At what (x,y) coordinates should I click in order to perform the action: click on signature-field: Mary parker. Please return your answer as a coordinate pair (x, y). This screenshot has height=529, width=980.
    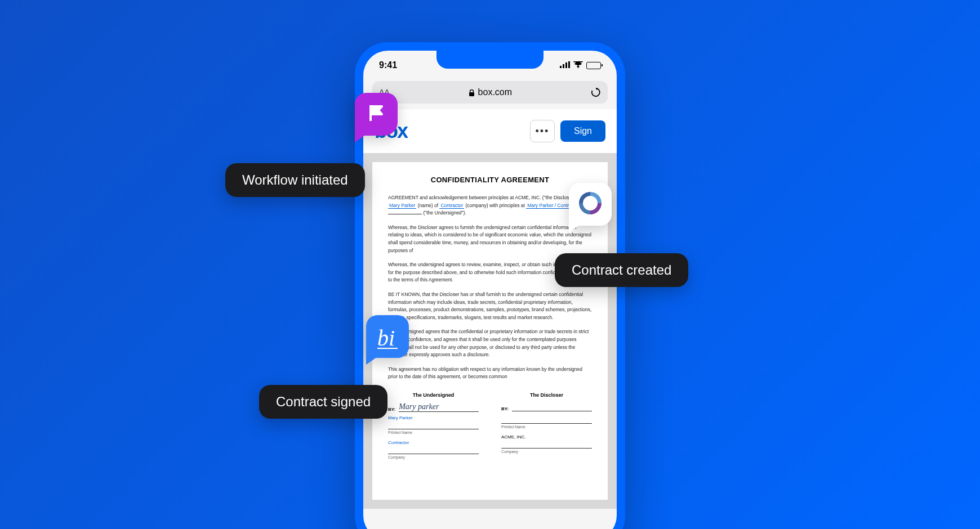
    Looking at the image, I should click on (439, 407).